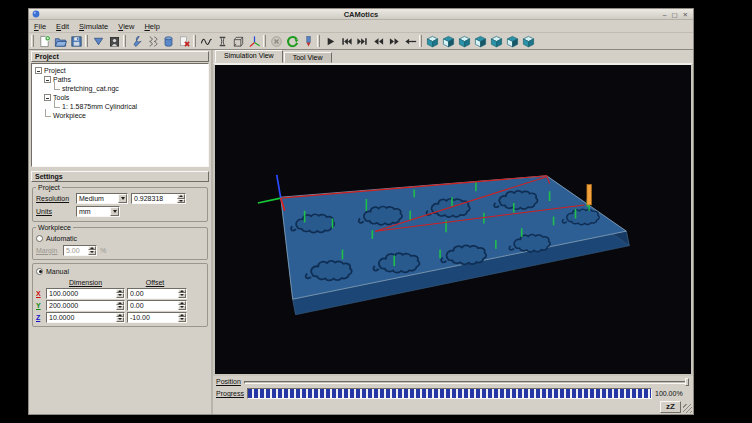 This screenshot has width=752, height=423. What do you see at coordinates (686, 14) in the screenshot?
I see `close-icon: ✕` at bounding box center [686, 14].